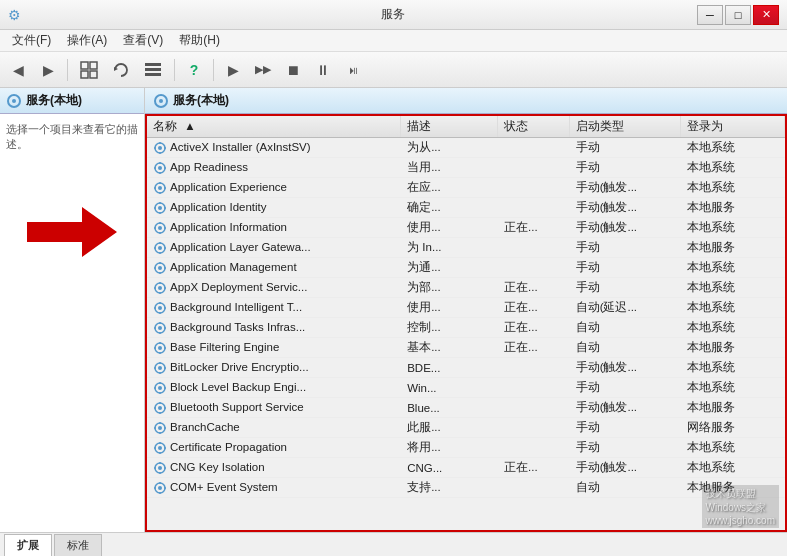  I want to click on service-name-cell: BranchCache, so click(274, 428).